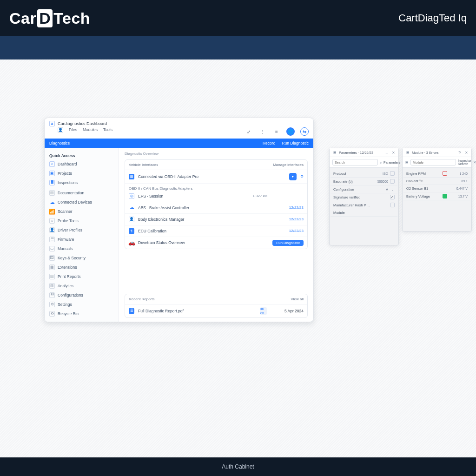 This screenshot has height=476, width=476. What do you see at coordinates (379, 174) in the screenshot?
I see `param-value: ISO` at bounding box center [379, 174].